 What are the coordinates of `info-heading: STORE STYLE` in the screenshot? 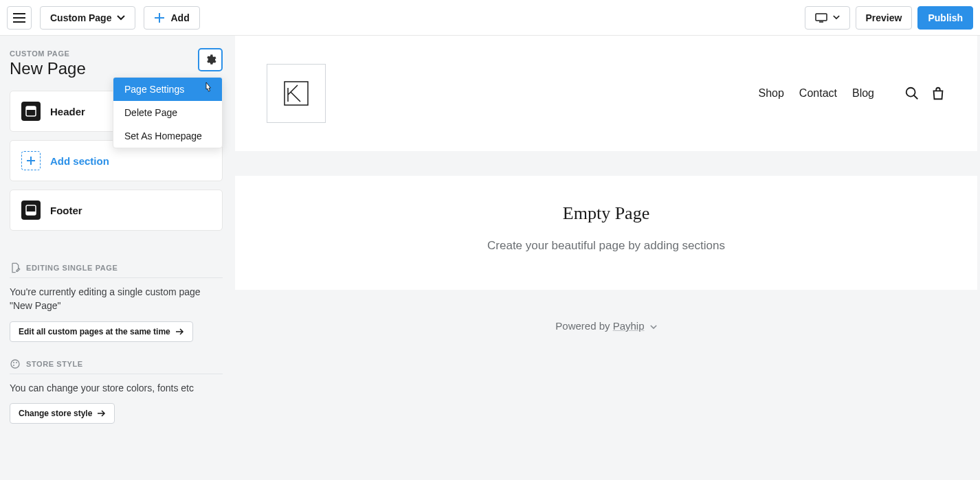 It's located at (116, 367).